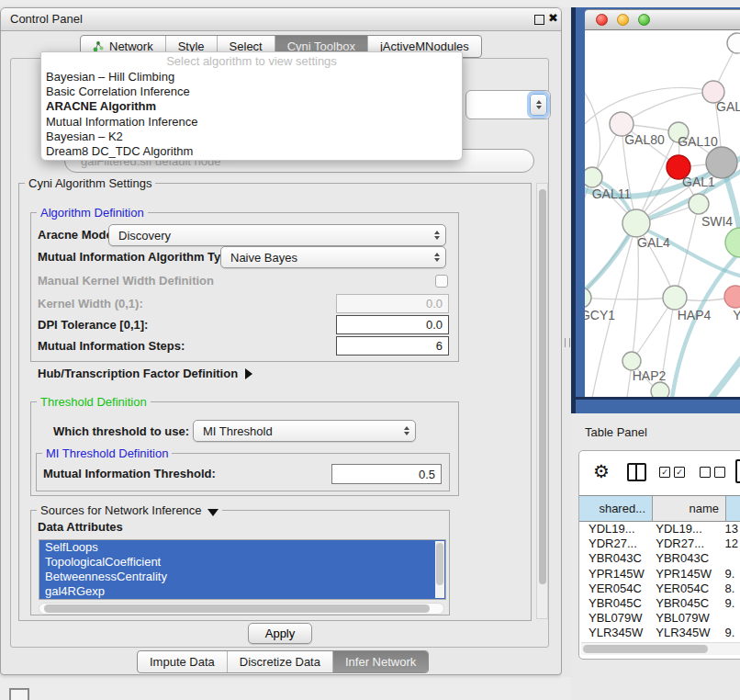 Image resolution: width=740 pixels, height=700 pixels. Describe the element at coordinates (252, 107) in the screenshot. I see `algorithm-item-aracne-algorithm: ARACNE Algorithm` at that location.